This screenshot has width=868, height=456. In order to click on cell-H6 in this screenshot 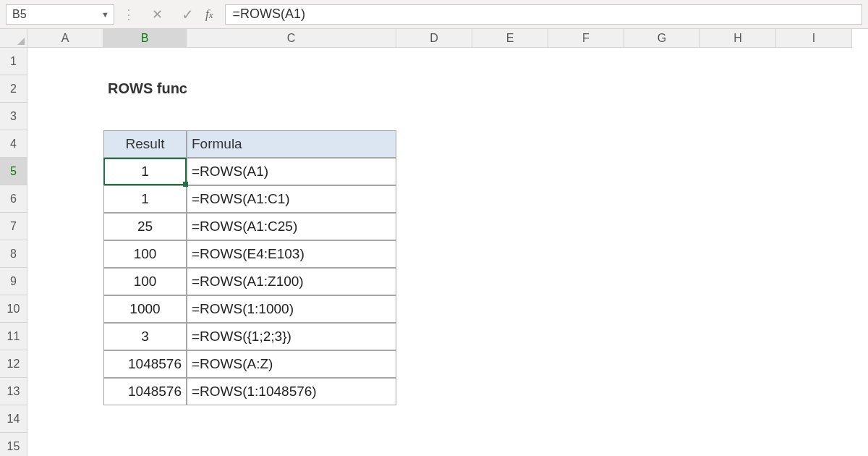, I will do `click(738, 199)`.